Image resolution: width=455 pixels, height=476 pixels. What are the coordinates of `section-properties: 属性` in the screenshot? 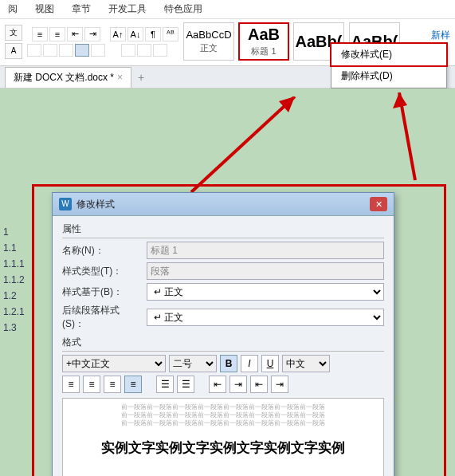 It's located at (223, 230).